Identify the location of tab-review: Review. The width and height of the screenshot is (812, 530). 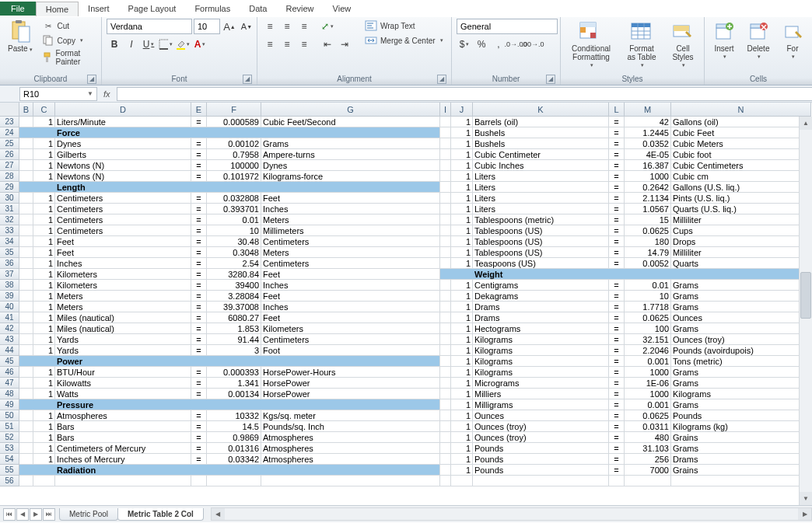
(299, 9).